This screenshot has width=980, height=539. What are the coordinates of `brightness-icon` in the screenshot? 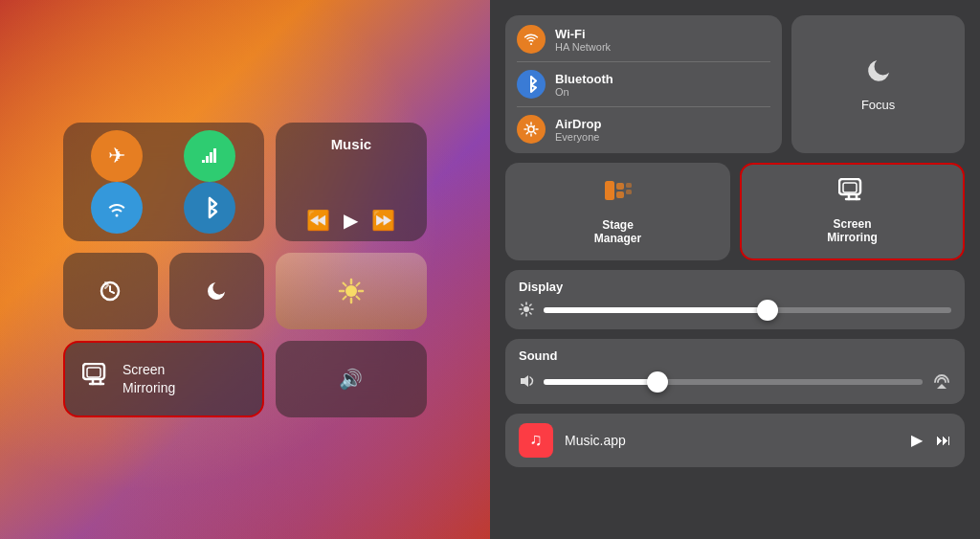 It's located at (526, 310).